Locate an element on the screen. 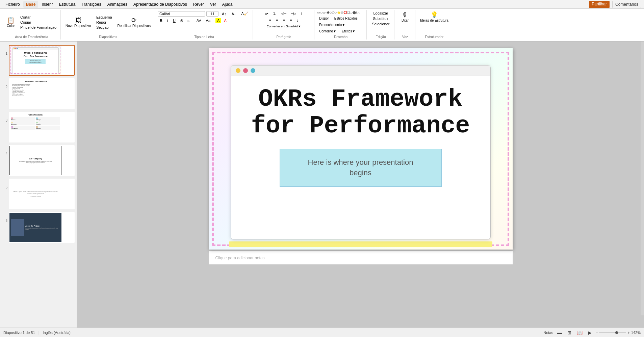 The image size is (644, 337). case-button: Aa is located at coordinates (208, 21).